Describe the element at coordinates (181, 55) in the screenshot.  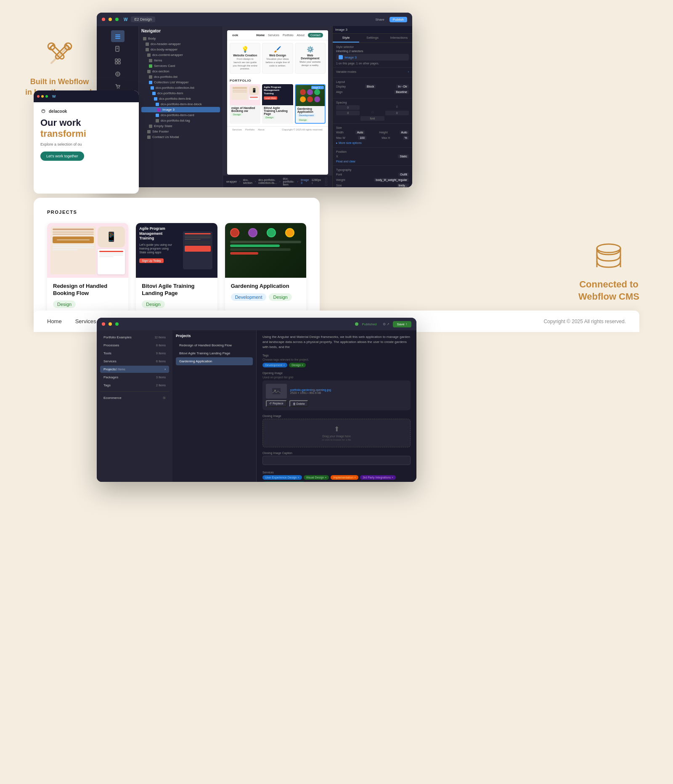
I see `tree-content-wrapper: dcx-content-wrapper` at that location.